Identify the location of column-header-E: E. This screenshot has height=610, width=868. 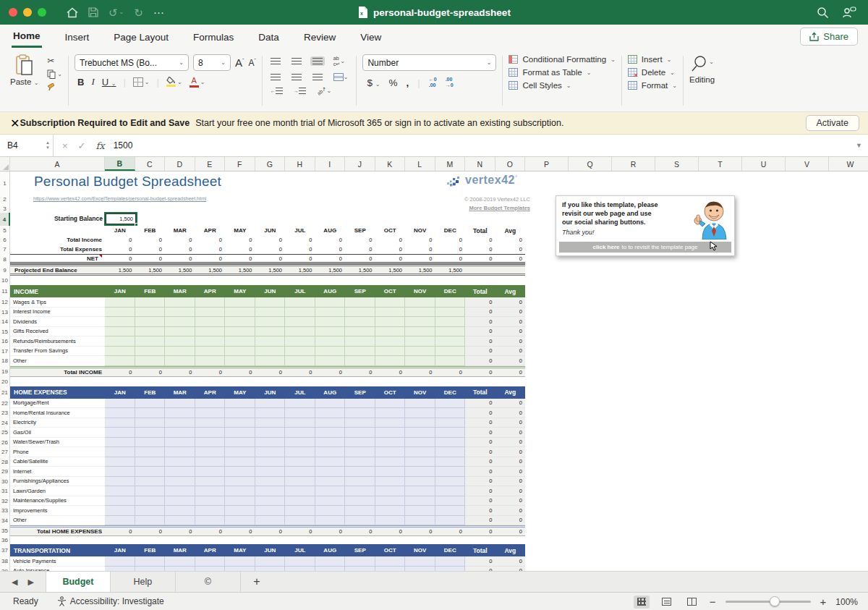
(210, 164).